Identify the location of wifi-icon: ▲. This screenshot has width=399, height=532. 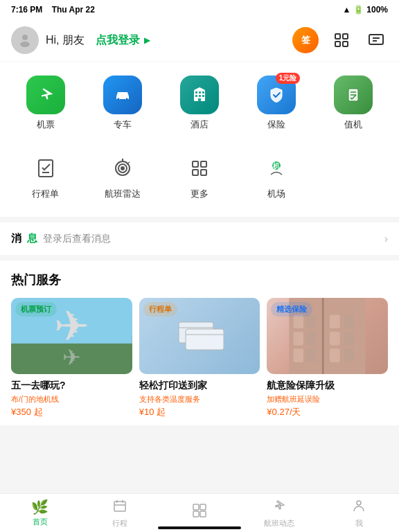
(346, 10).